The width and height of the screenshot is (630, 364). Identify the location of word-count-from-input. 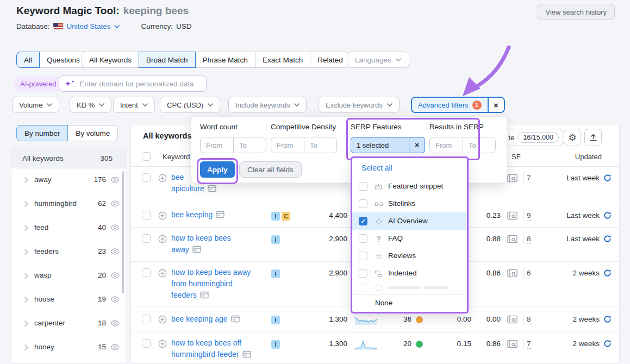
(217, 145).